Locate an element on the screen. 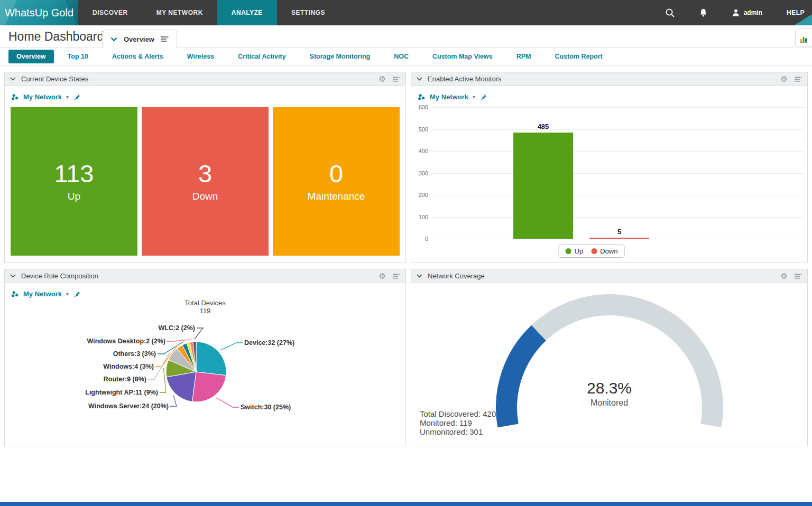 The image size is (812, 506). dashboard-tabs: Overview Top 10 Actions & Alerts Wireles… is located at coordinates (406, 57).